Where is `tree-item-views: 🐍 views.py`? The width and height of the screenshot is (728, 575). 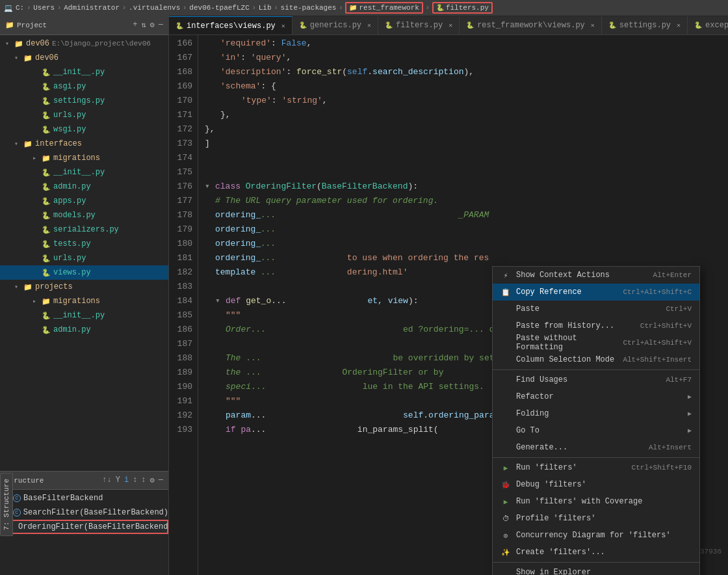
tree-item-views: 🐍 views.py is located at coordinates (84, 273).